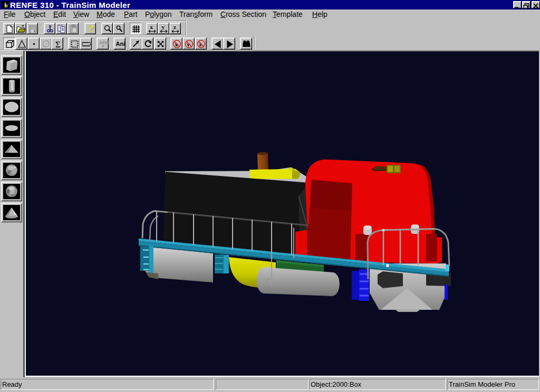  I want to click on svg-text: Ani, so click(120, 44).